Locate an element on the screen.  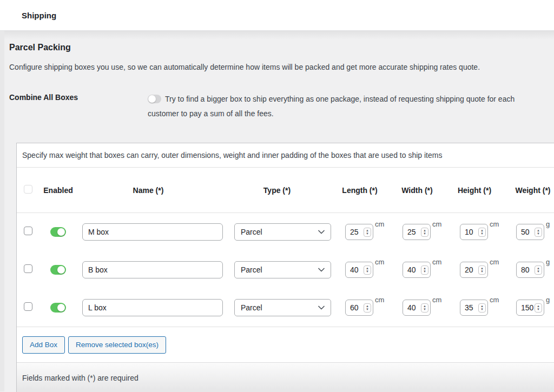
length-input: 60▲▼ is located at coordinates (359, 308).